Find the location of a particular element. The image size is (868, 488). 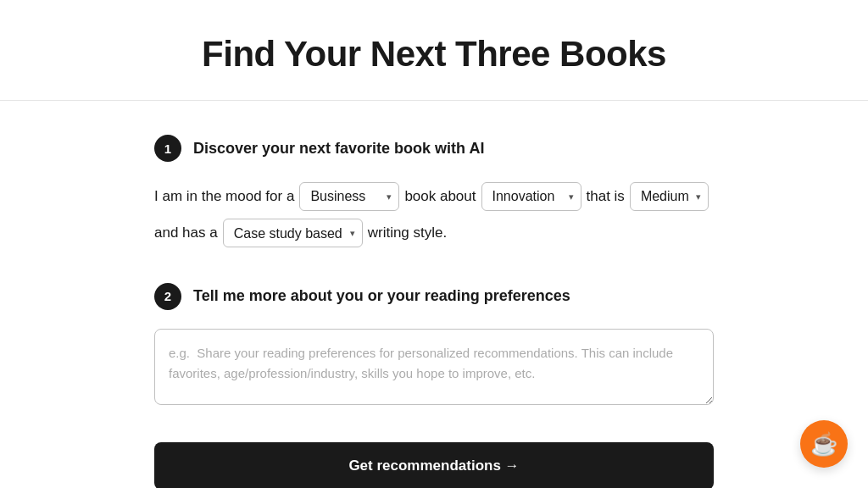

sentence-suffix2: and has a is located at coordinates (186, 232).